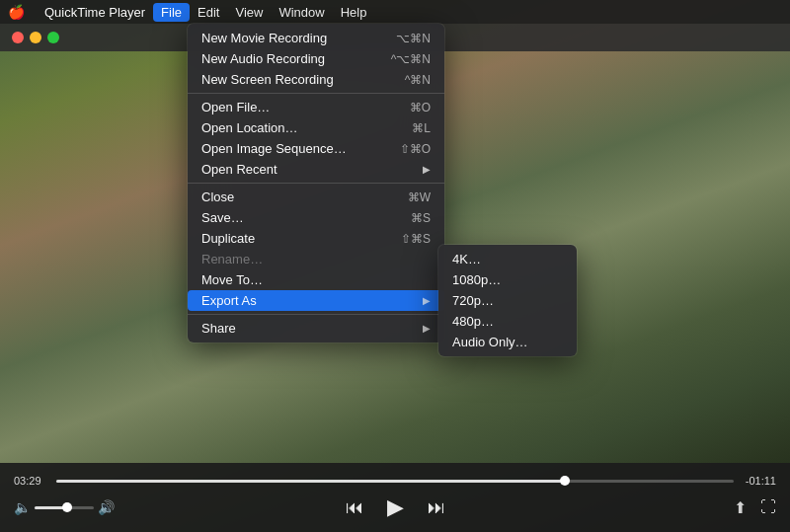 This screenshot has height=532, width=790. What do you see at coordinates (18, 38) in the screenshot?
I see `close-button` at bounding box center [18, 38].